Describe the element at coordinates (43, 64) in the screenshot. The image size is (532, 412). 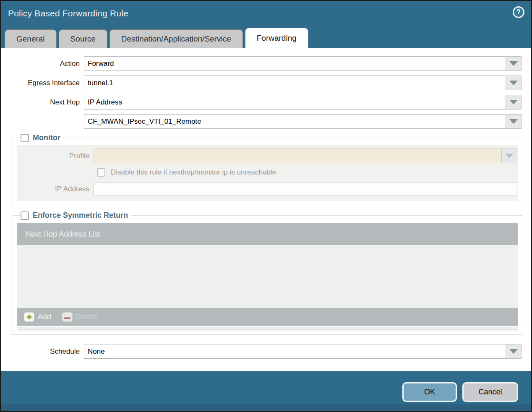
I see `action-label: Action` at that location.